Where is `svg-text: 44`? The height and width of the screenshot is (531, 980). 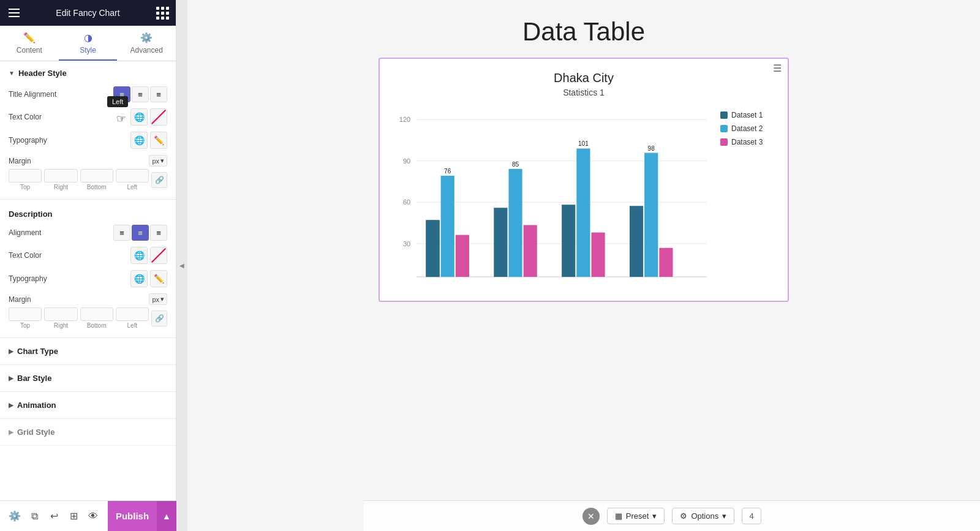
svg-text: 44 is located at coordinates (433, 217).